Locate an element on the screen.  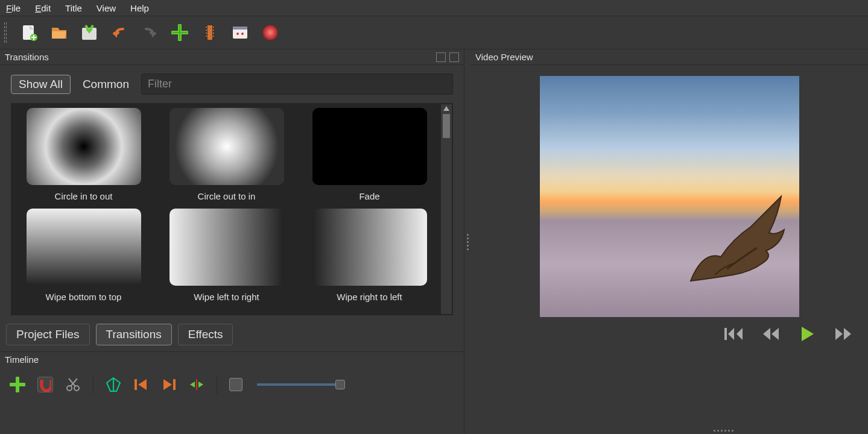
fullscreen-icon is located at coordinates (240, 33).